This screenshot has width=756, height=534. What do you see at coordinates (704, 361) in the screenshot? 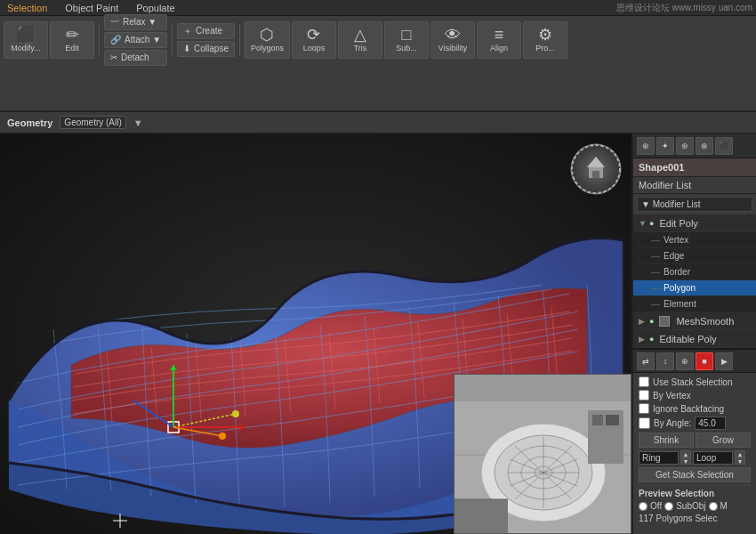
I see `panel-tool-active: ■` at bounding box center [704, 361].